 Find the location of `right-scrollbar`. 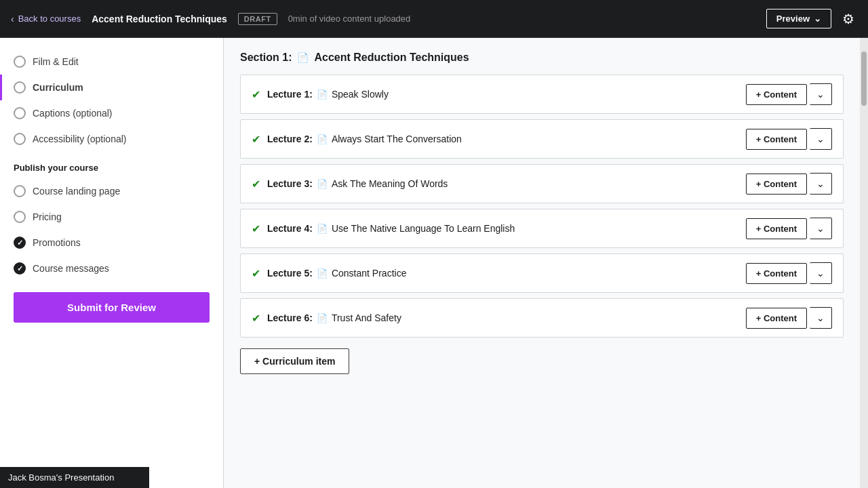

right-scrollbar is located at coordinates (864, 263).